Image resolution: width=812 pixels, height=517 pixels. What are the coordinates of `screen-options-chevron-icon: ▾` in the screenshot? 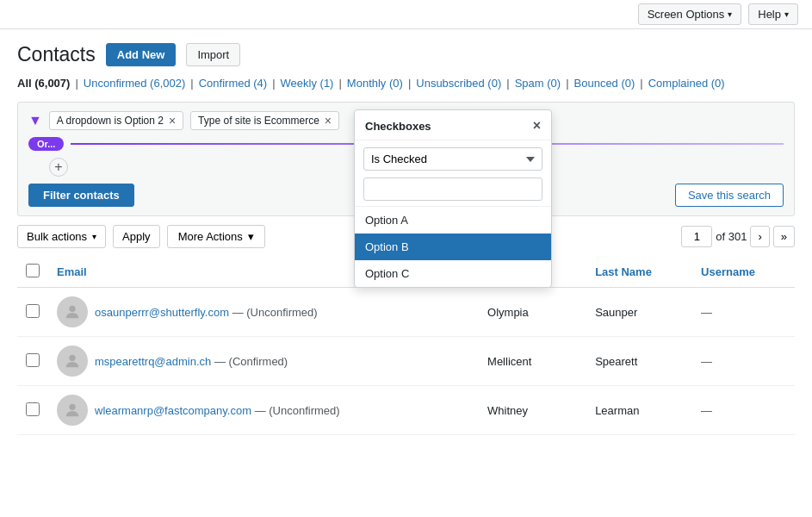 It's located at (730, 14).